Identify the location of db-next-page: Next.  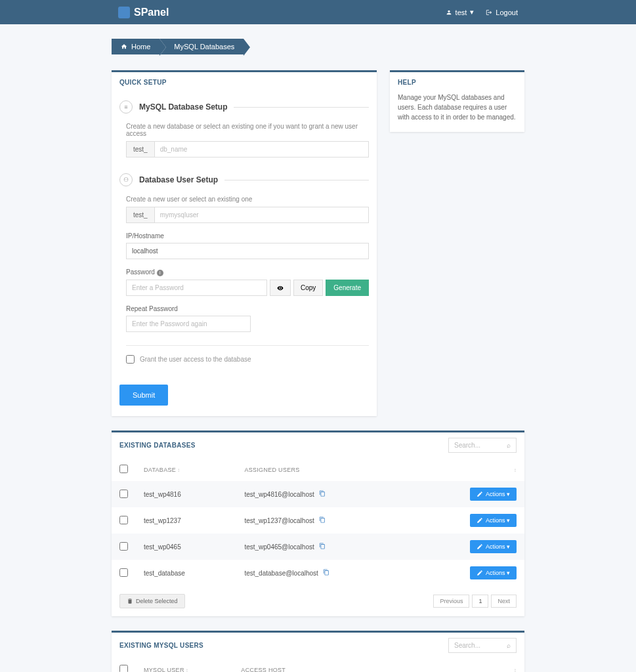
(504, 601).